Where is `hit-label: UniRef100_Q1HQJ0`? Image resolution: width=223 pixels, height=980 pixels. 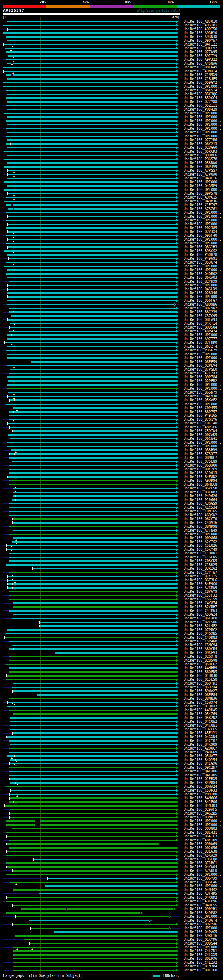 hit-label: UniRef100_Q1HQJ0 is located at coordinates (201, 676).